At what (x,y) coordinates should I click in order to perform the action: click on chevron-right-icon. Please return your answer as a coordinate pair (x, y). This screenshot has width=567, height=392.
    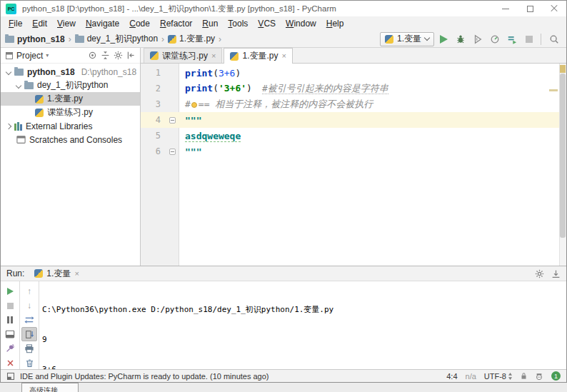
    Looking at the image, I should click on (9, 126).